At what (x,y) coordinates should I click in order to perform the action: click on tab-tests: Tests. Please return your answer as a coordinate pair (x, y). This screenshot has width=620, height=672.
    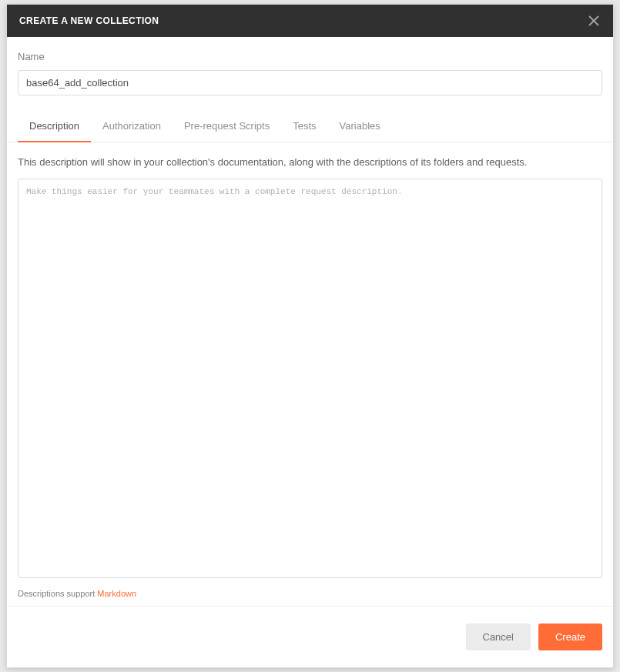
    Looking at the image, I should click on (304, 128).